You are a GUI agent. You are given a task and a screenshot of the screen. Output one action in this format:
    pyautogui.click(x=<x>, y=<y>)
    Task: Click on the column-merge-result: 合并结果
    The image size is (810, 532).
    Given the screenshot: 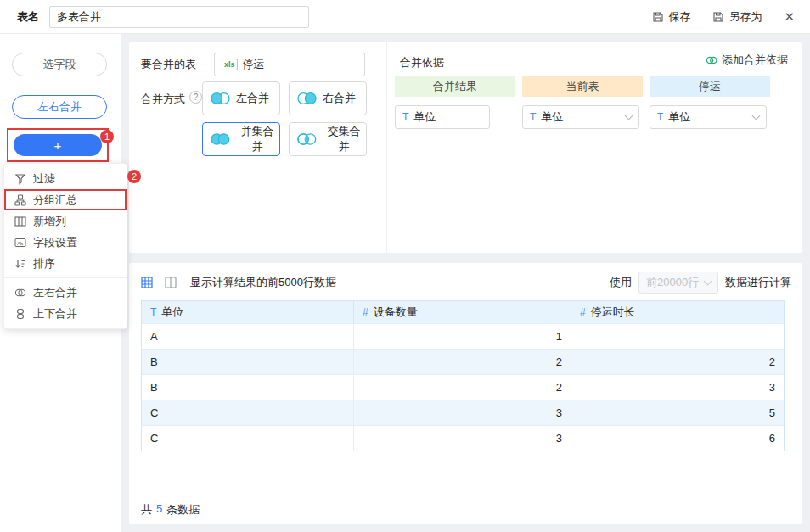 What is the action you would take?
    pyautogui.click(x=455, y=87)
    